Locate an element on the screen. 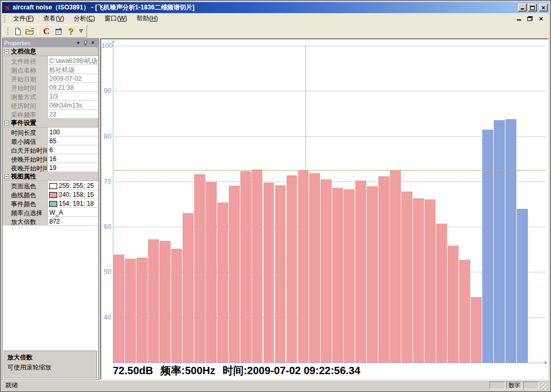 This screenshot has width=551, height=392. mdi-minimize-button is located at coordinates (519, 19).